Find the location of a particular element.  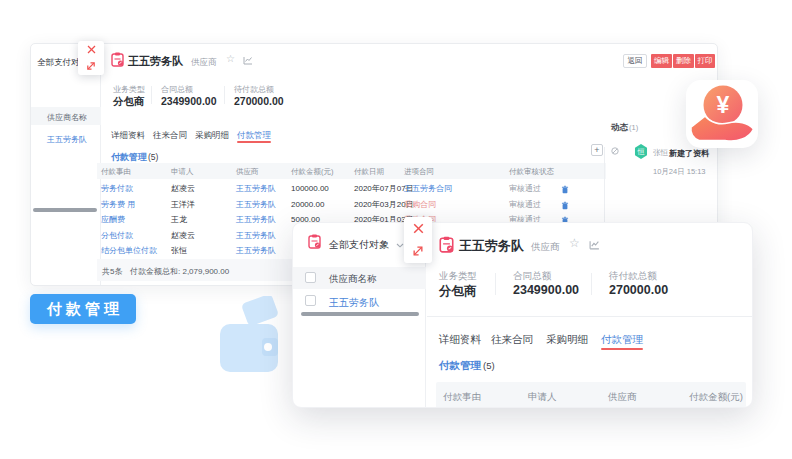

cell-applicant: 王洋洋 is located at coordinates (183, 204).